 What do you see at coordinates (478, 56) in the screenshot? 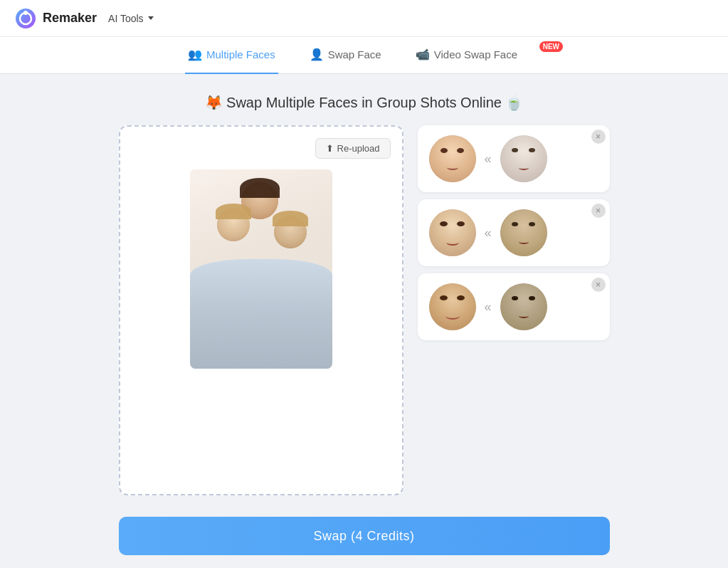
I see `tab-video-swap-face: 📹 Video Swap Face NEW` at bounding box center [478, 56].